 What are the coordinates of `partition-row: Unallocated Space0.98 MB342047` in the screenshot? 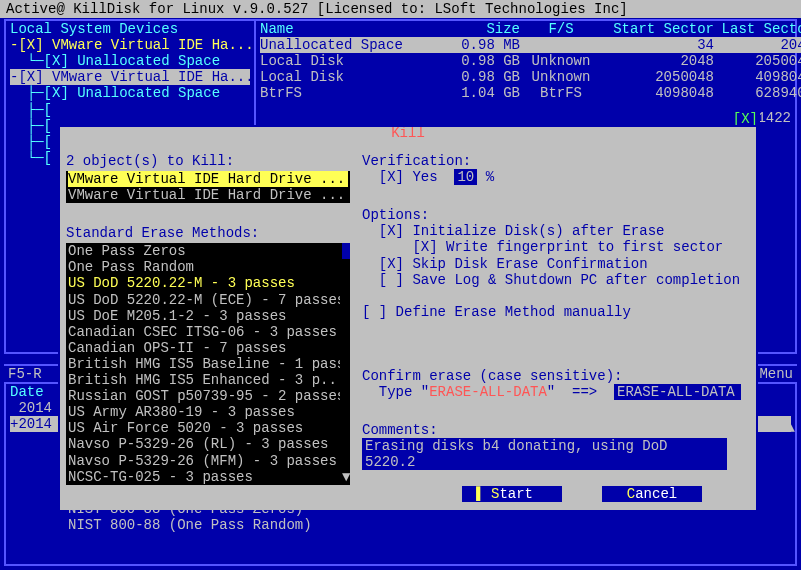 It's located at (530, 45).